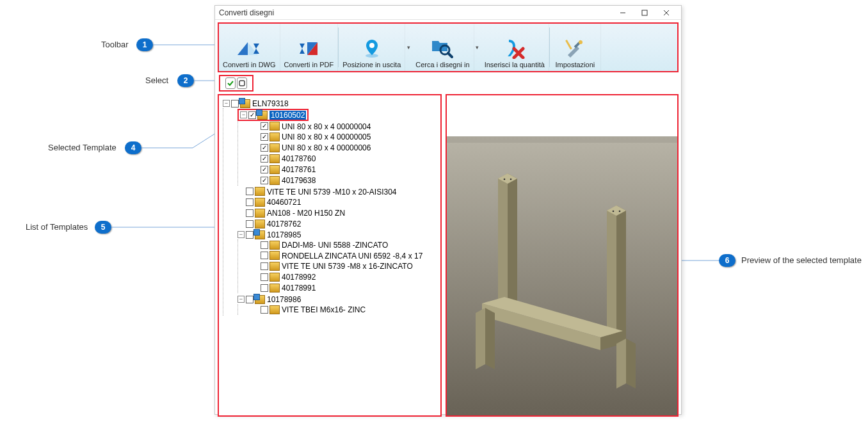 This screenshot has width=868, height=425. What do you see at coordinates (298, 277) in the screenshot?
I see `tree-item-label: 40178992` at bounding box center [298, 277].